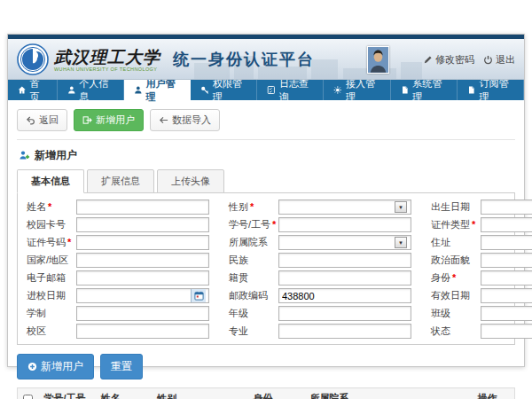 This screenshot has width=532, height=399. Describe the element at coordinates (494, 394) in the screenshot. I see `col-actions: 操作` at that location.